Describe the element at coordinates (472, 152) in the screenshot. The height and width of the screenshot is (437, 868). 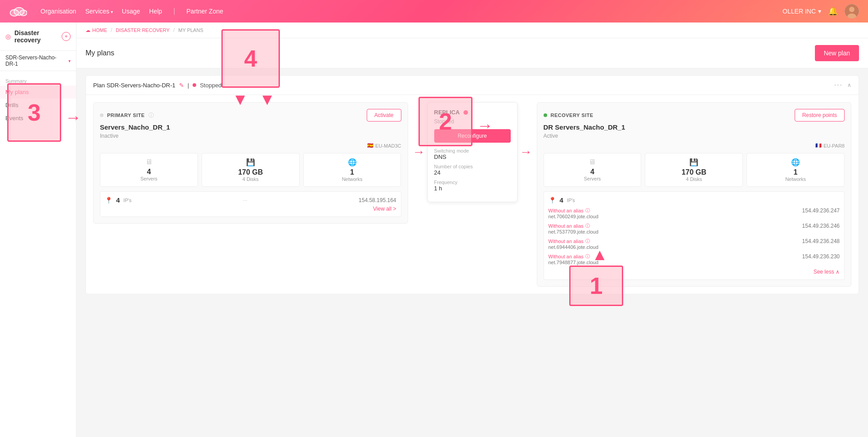
I see `replica-card: REPLICA Stopped Reconfigure Switching mo…` at that location.